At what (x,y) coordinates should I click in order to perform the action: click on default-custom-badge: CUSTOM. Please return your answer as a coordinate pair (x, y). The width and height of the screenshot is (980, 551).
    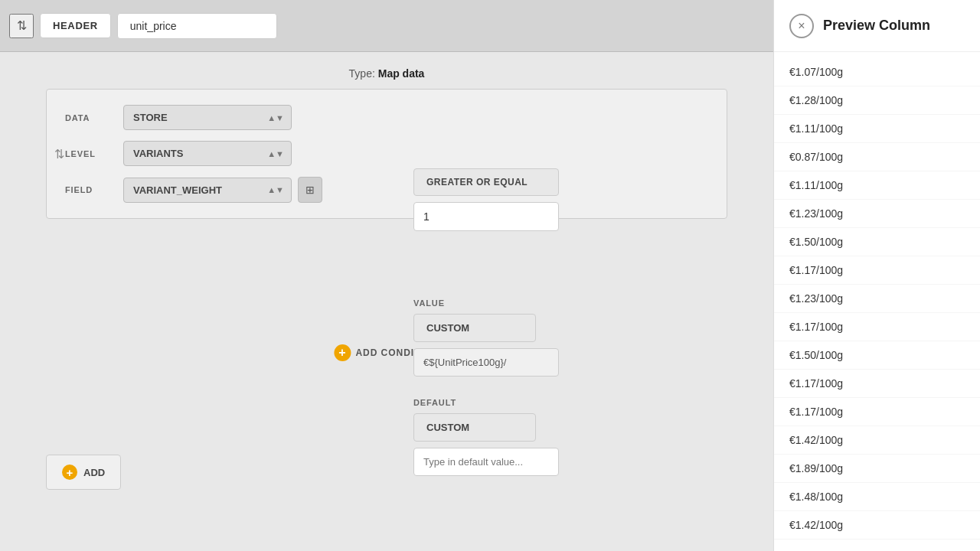
    Looking at the image, I should click on (475, 427).